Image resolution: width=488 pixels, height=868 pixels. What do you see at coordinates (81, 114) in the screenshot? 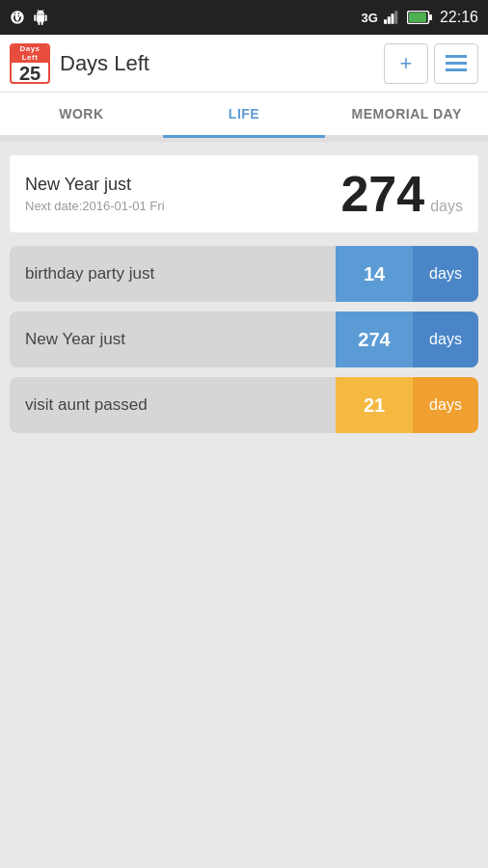
I see `tab-work: WORK` at bounding box center [81, 114].